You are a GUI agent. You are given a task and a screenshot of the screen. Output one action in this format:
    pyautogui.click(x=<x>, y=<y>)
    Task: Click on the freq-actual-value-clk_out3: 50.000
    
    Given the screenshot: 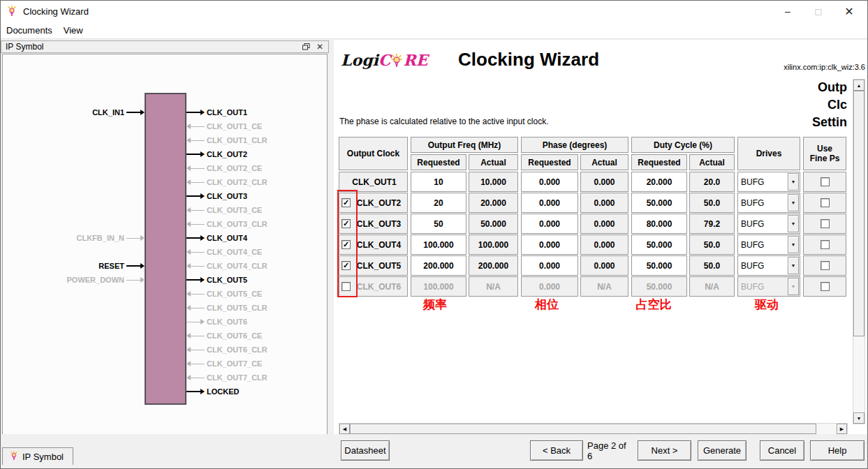 What is the action you would take?
    pyautogui.click(x=493, y=223)
    